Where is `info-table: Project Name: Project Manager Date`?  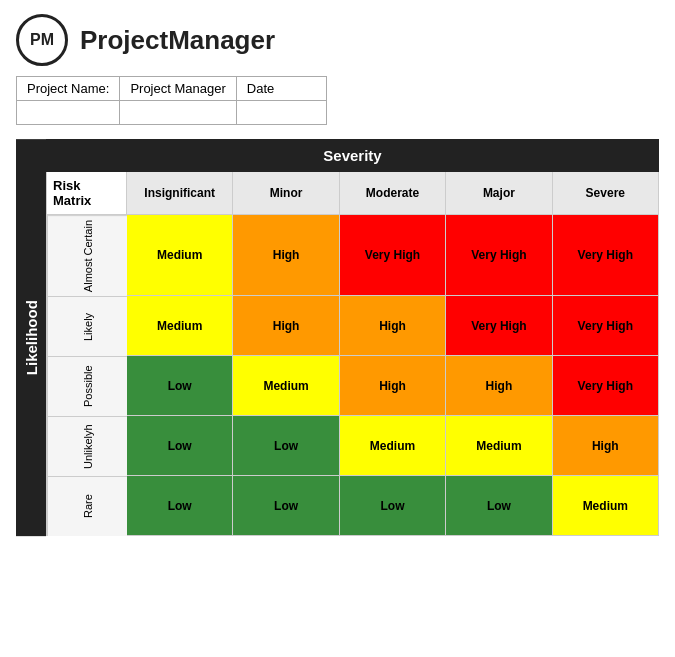
info-table: Project Name: Project Manager Date is located at coordinates (172, 100).